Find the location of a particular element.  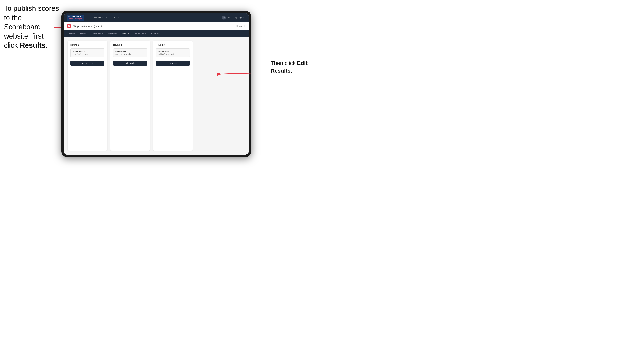

arrow-right is located at coordinates (238, 74).